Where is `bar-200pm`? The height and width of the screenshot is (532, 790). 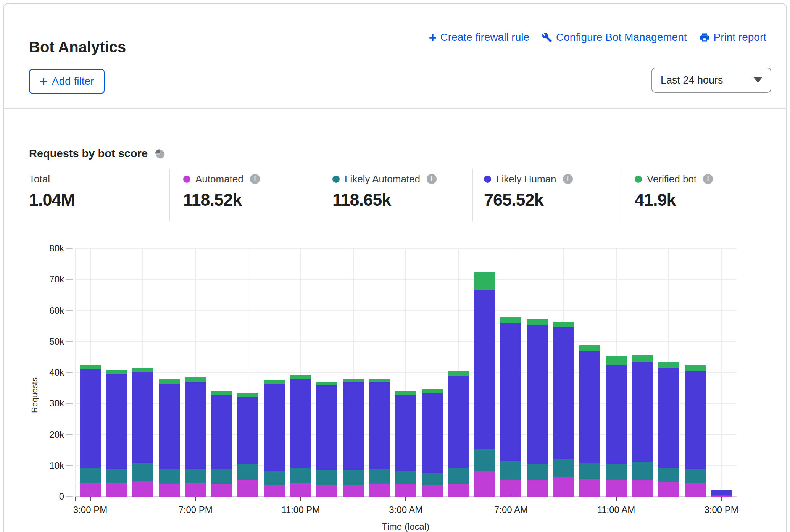
bar-200pm is located at coordinates (695, 431).